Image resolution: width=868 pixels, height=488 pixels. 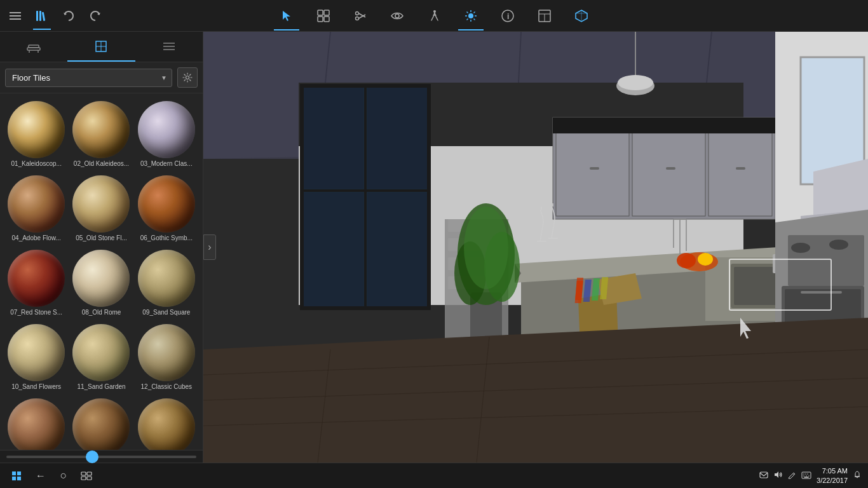 What do you see at coordinates (169, 47) in the screenshot?
I see `tab-list` at bounding box center [169, 47].